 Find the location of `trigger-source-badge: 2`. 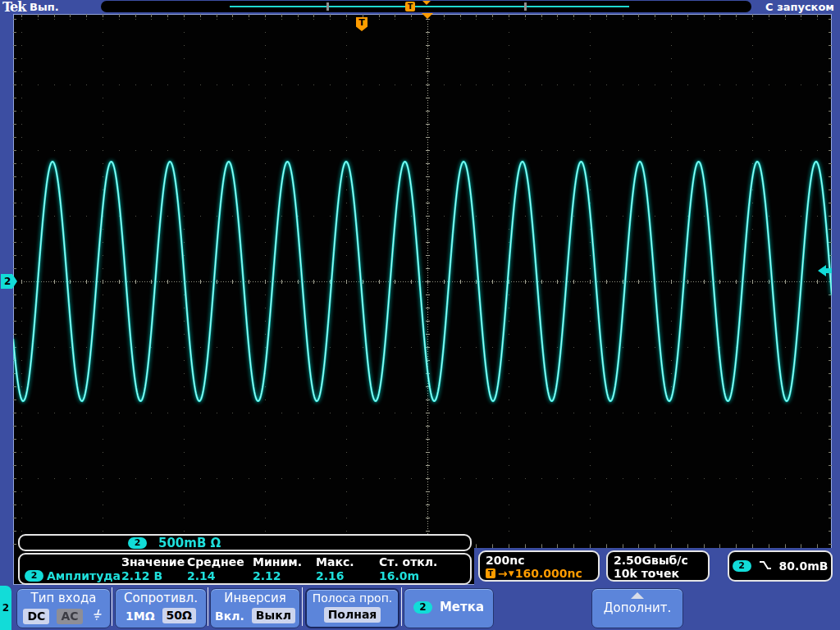

trigger-source-badge: 2 is located at coordinates (742, 566).